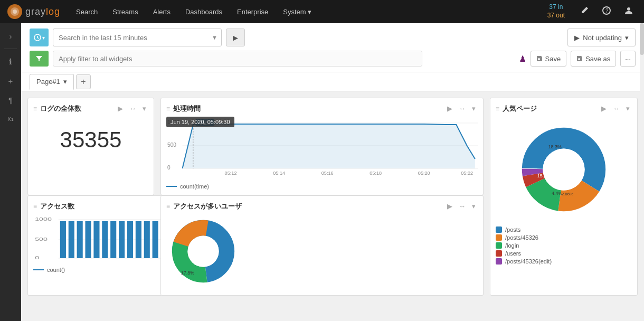  I want to click on popular-pages-controls: ▶ ↔ ▾, so click(615, 109).